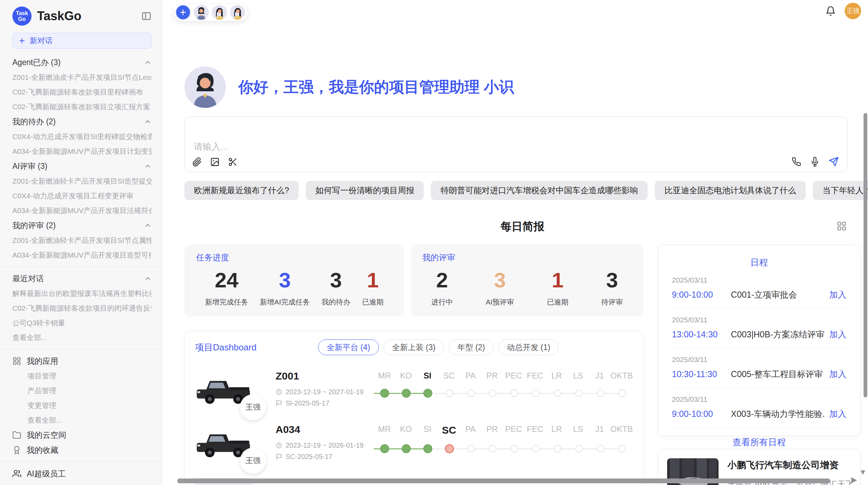 Image resolution: width=868 pixels, height=485 pixels. What do you see at coordinates (414, 347) in the screenshot?
I see `tab-new-body: 全新上装 (3)` at bounding box center [414, 347].